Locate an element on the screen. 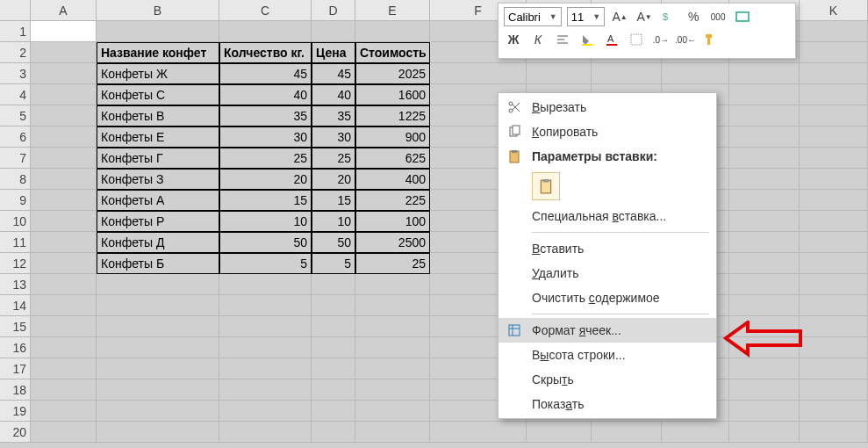  table-cell: Конфеты Г is located at coordinates (158, 158).